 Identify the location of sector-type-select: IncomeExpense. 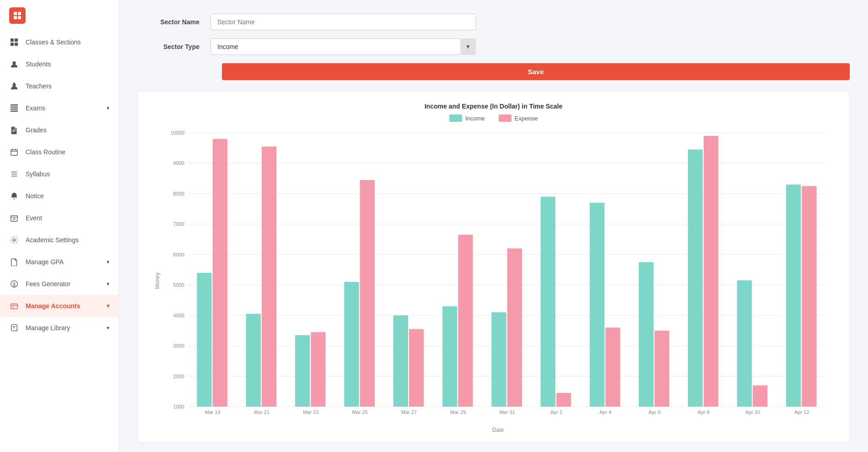
(343, 47).